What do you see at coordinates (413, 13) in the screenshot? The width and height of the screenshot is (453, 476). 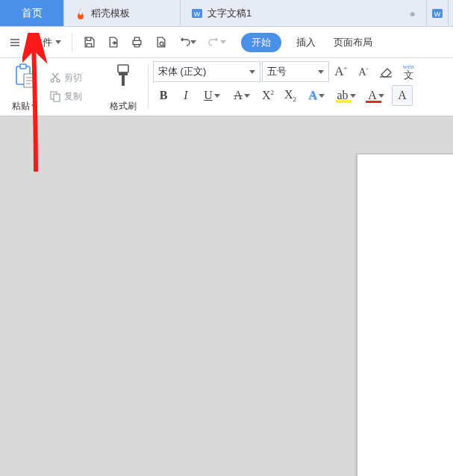 I see `tab-close-icon: ●` at bounding box center [413, 13].